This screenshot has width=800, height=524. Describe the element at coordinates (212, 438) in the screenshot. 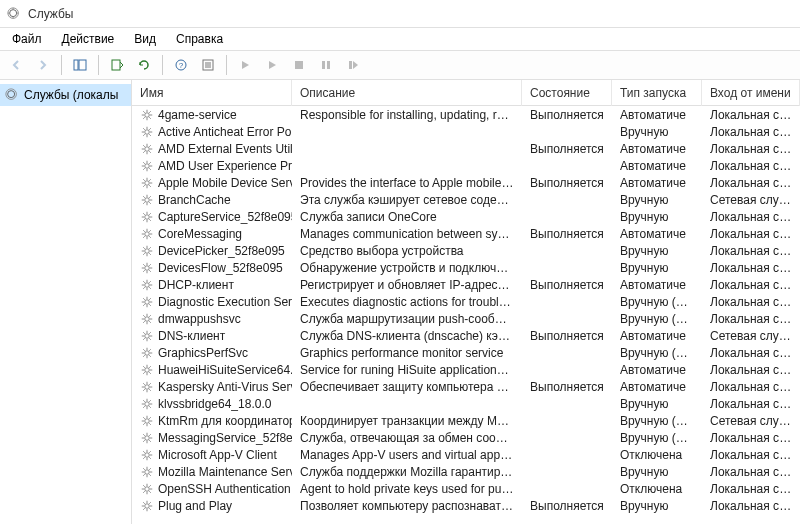

I see `cell-name: MessagingService_52f8e095` at that location.